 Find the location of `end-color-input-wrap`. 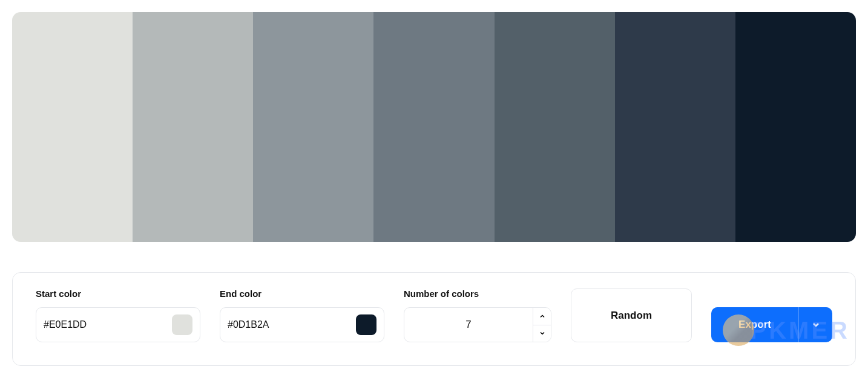

end-color-input-wrap is located at coordinates (302, 325).